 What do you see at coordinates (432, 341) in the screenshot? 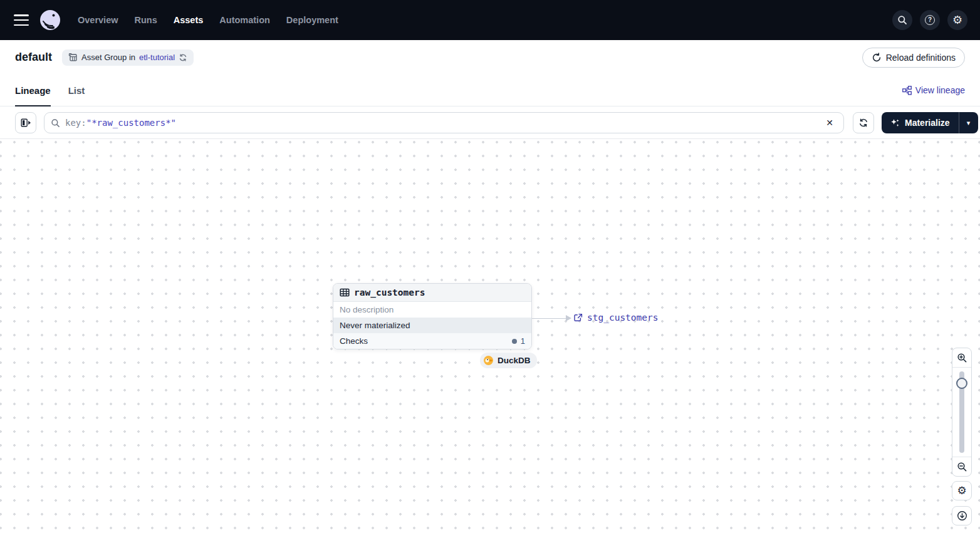
I see `asset-checks-row: Checks 1` at bounding box center [432, 341].